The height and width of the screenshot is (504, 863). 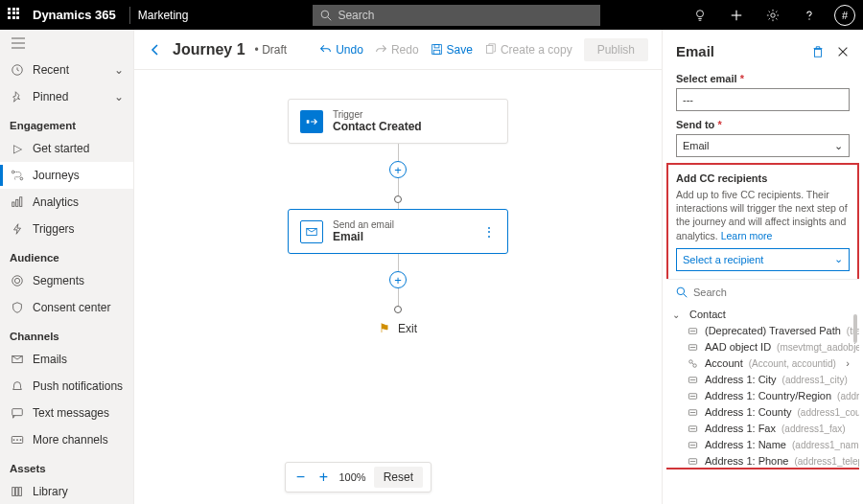 I want to click on cc-label: Add CC recipients, so click(x=763, y=178).